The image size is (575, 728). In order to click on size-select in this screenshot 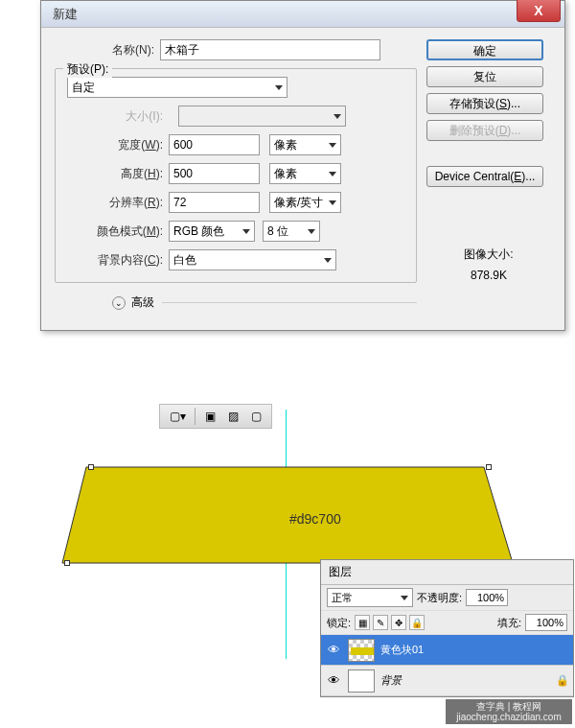, I will do `click(263, 116)`.